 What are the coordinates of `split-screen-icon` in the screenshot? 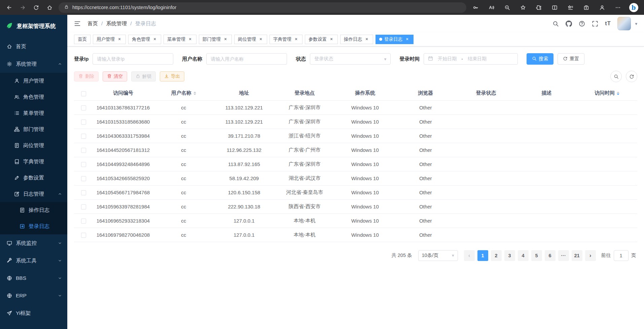 It's located at (554, 7).